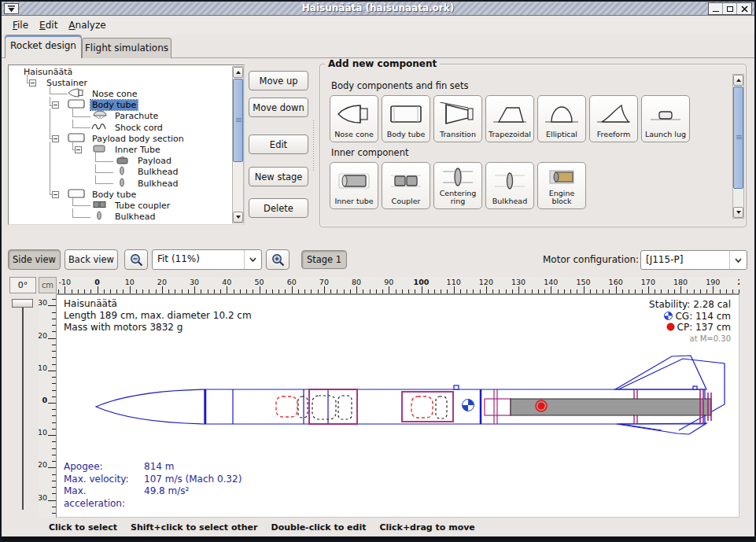 This screenshot has width=756, height=542. Describe the element at coordinates (458, 186) in the screenshot. I see `component-button-centering-ring: Centering ring` at that location.